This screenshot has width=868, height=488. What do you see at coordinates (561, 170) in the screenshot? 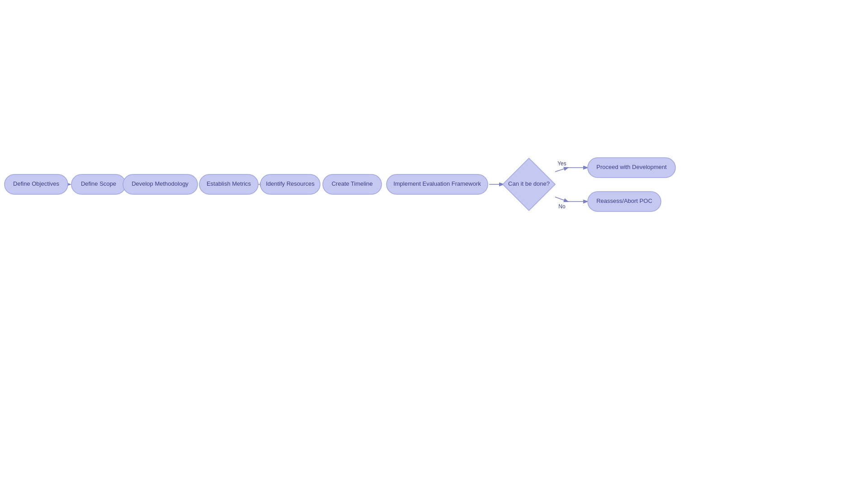
I see `arrow-yes` at bounding box center [561, 170].